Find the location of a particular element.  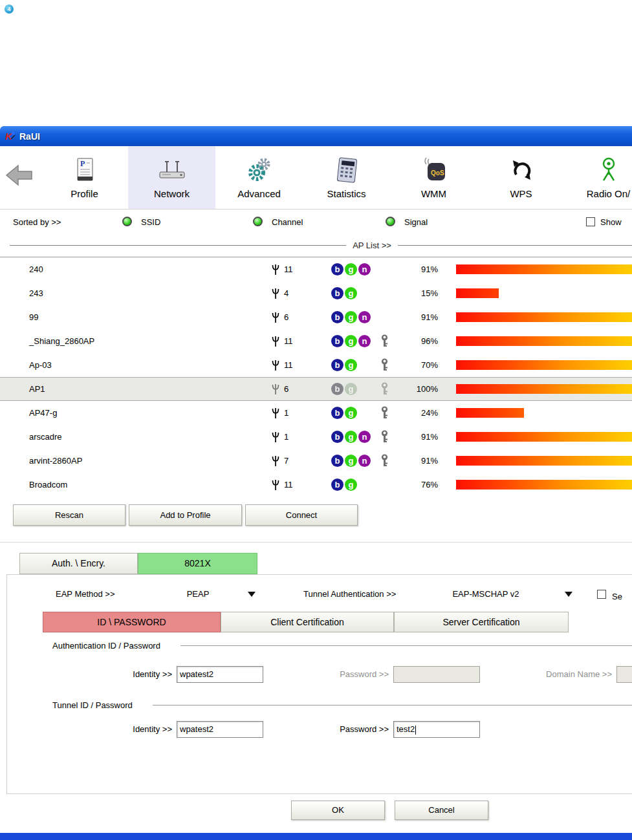

ap-ssid: _Shiang_2860AP is located at coordinates (62, 341).